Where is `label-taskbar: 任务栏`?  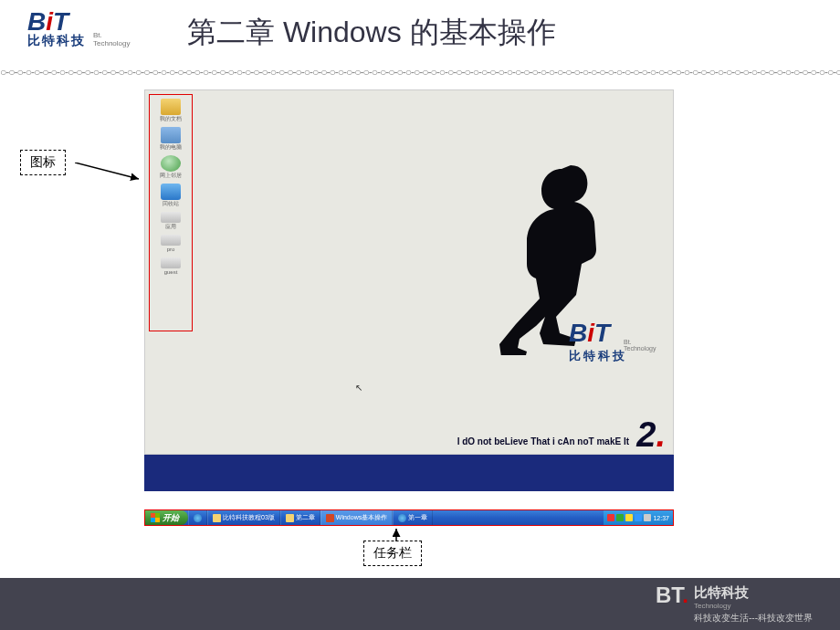 label-taskbar: 任务栏 is located at coordinates (393, 553).